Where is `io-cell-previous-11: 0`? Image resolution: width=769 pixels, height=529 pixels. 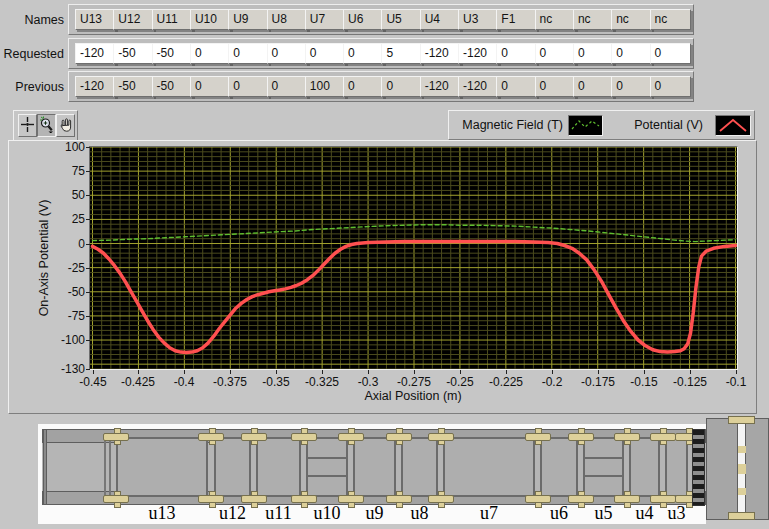
io-cell-previous-11: 0 is located at coordinates (516, 86).